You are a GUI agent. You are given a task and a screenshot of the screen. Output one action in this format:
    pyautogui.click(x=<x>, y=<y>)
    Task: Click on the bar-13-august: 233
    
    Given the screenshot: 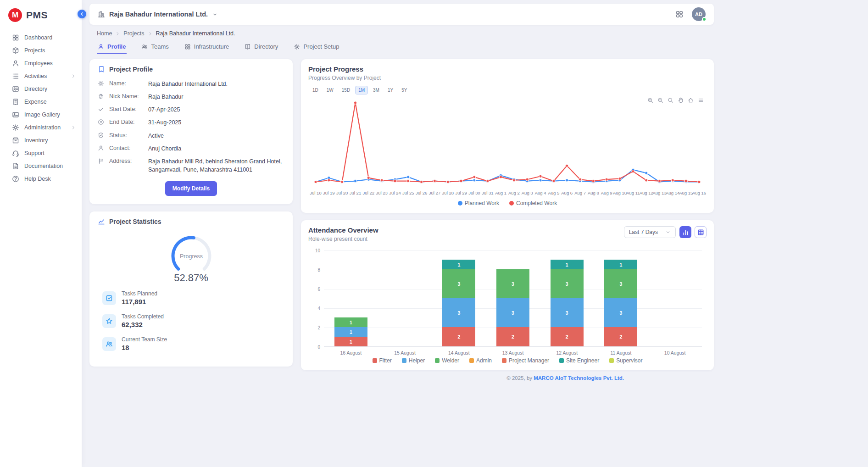 What is the action you would take?
    pyautogui.click(x=513, y=298)
    